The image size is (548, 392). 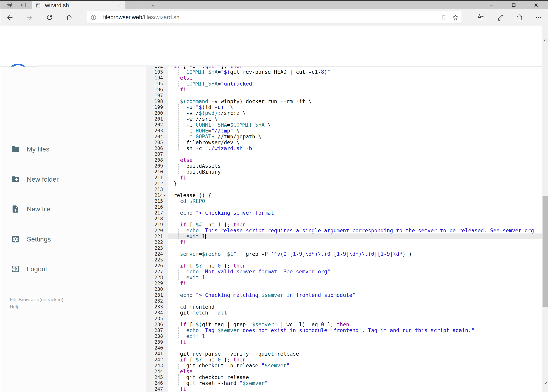 What do you see at coordinates (73, 239) in the screenshot?
I see `sidebar-item-settings: Settings` at bounding box center [73, 239].